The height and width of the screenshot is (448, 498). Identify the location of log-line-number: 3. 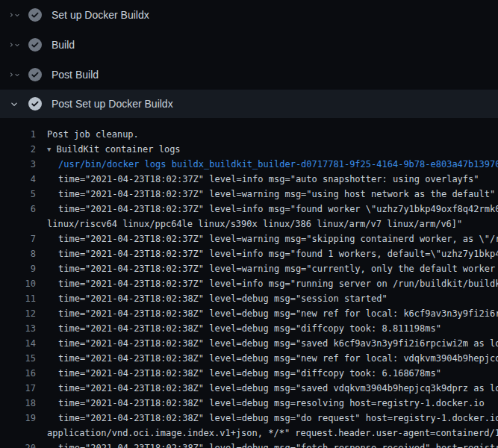
(18, 164).